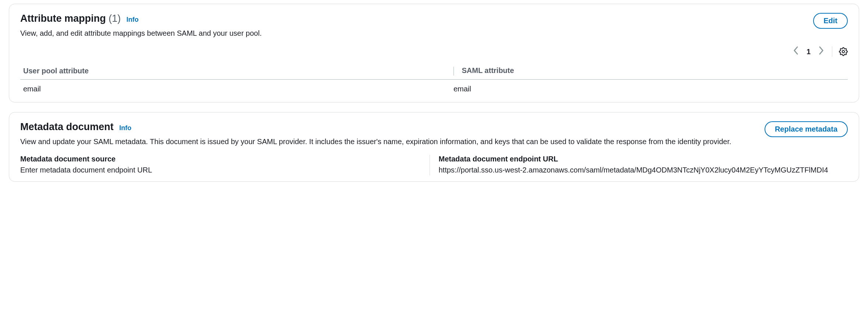 This screenshot has height=317, width=868. I want to click on title-text: Metadata document, so click(67, 127).